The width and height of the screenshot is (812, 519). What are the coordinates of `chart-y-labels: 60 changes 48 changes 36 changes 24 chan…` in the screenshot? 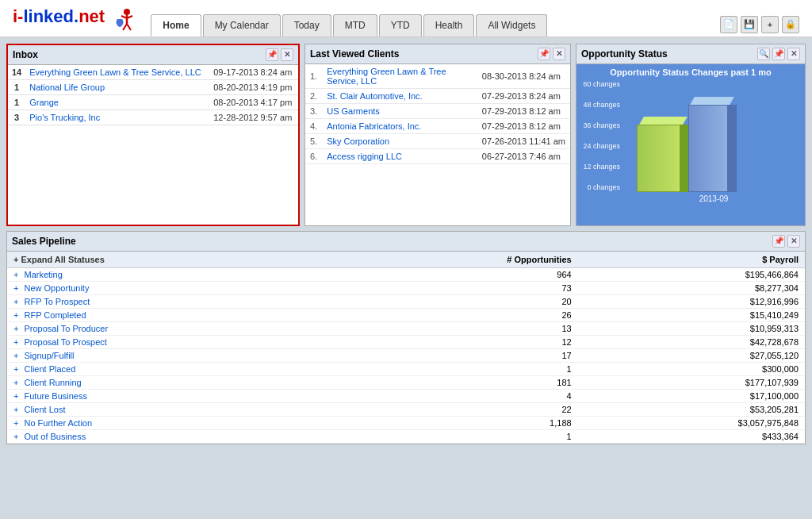 It's located at (603, 136).